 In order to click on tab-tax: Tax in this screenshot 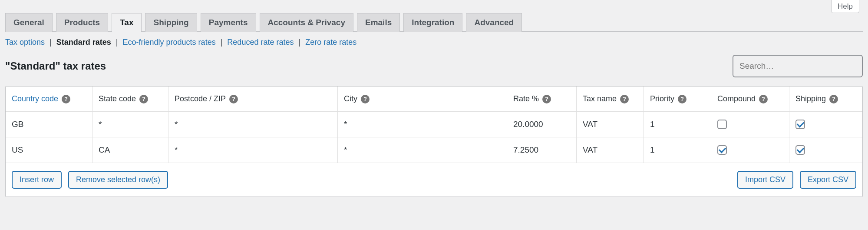, I will do `click(127, 23)`.